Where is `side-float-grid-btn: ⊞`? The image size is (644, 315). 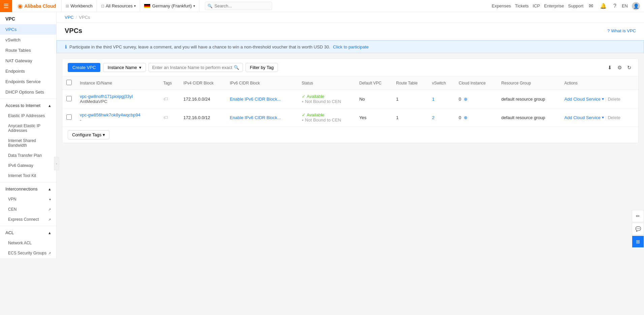
side-float-grid-btn: ⊞ is located at coordinates (638, 242).